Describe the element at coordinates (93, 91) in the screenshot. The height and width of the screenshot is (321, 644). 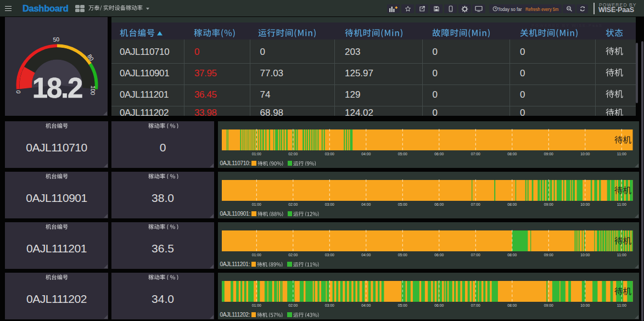
I see `svg-text: 100` at that location.